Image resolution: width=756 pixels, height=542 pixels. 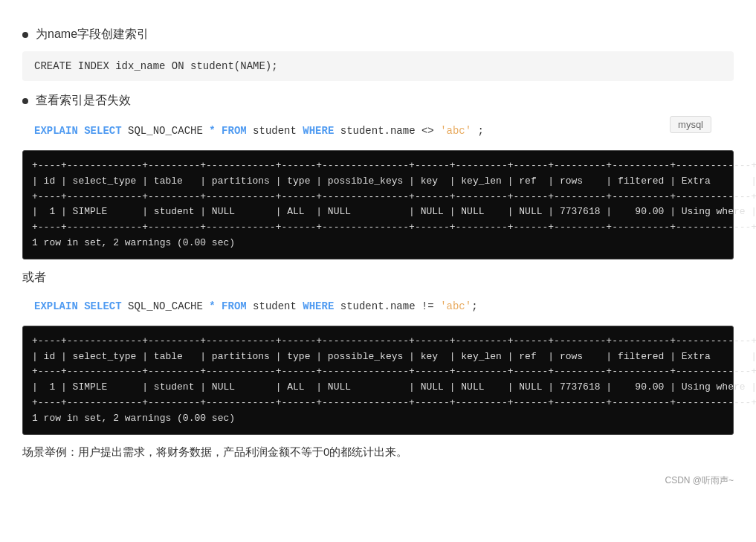 What do you see at coordinates (103, 131) in the screenshot?
I see `kw-select-1: SELECT` at bounding box center [103, 131].